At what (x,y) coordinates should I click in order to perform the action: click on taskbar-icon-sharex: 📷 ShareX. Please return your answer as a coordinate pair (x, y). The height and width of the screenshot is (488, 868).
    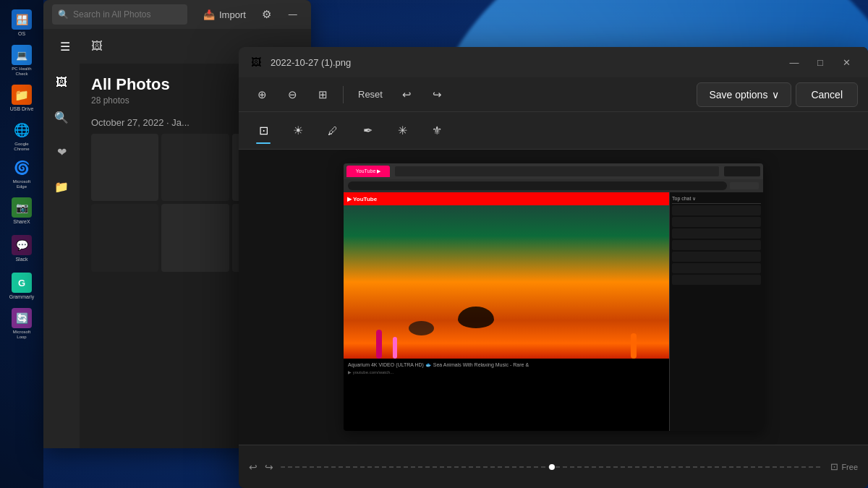
    Looking at the image, I should click on (22, 211).